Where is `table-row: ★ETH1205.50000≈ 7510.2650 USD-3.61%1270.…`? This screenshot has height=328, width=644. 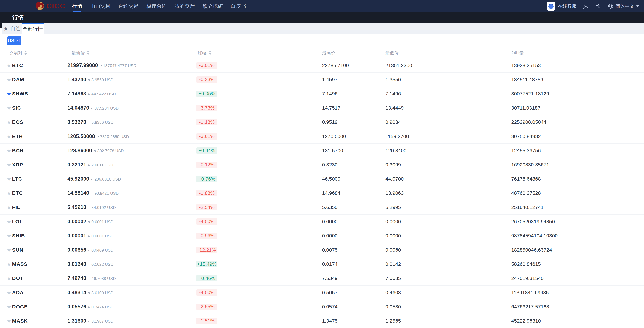
table-row: ★ETH1205.50000≈ 7510.2650 USD-3.61%1270.… is located at coordinates (322, 137).